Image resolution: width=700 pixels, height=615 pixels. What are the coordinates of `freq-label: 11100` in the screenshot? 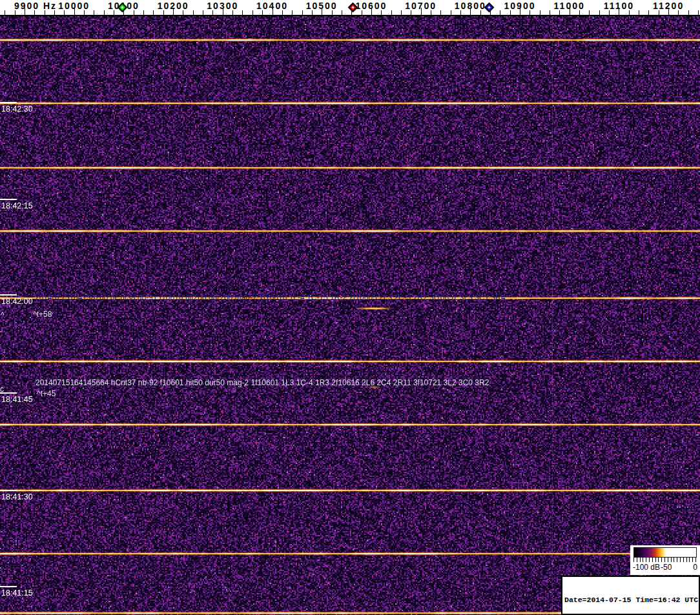 It's located at (619, 6).